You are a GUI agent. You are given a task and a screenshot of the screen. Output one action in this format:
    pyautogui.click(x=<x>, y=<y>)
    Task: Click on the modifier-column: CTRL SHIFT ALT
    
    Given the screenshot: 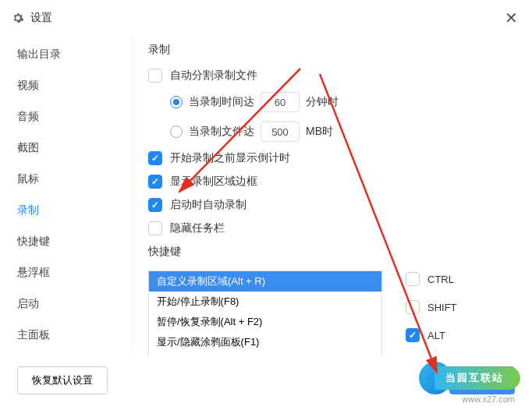 What is the action you would take?
    pyautogui.click(x=431, y=306)
    